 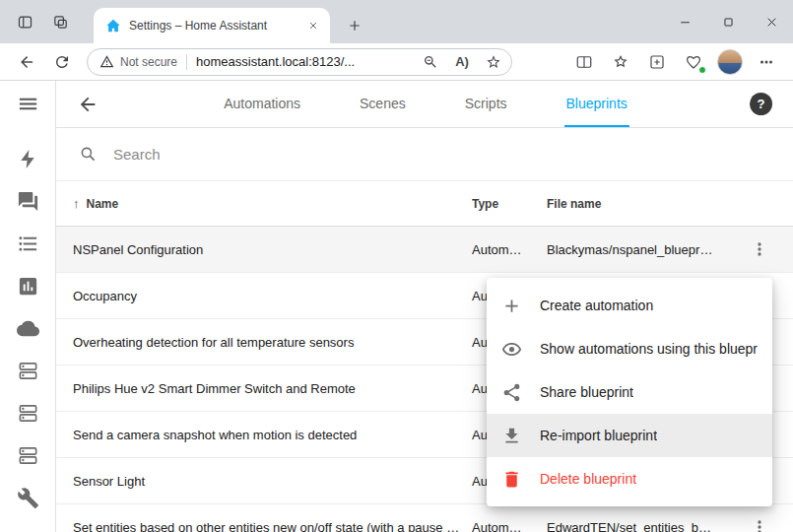 I want to click on chat-icon, so click(x=28, y=201).